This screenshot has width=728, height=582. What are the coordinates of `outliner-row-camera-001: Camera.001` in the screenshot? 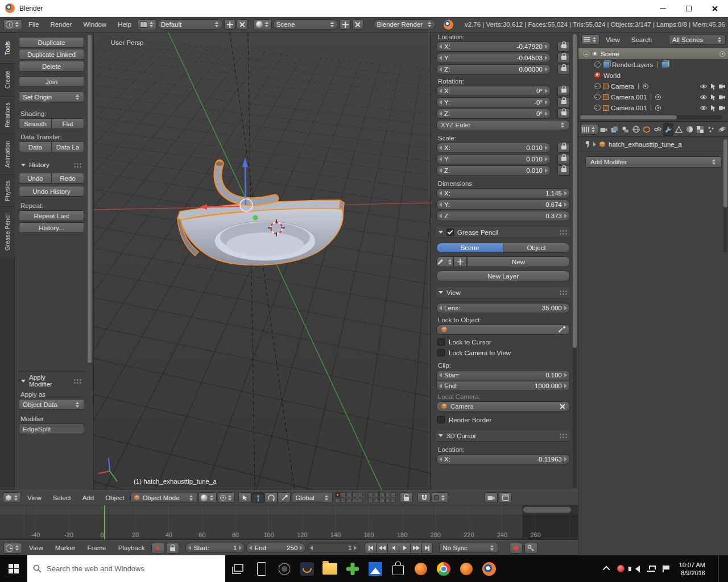 It's located at (653, 97).